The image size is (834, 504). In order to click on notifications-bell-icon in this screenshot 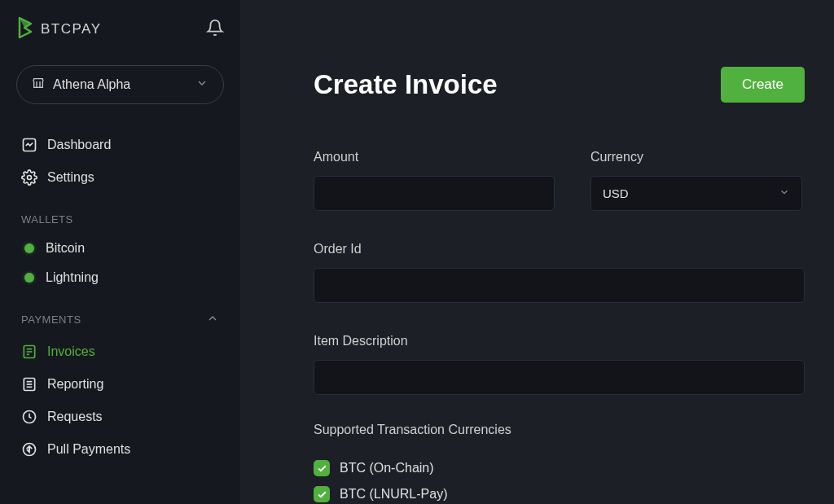, I will do `click(215, 29)`.